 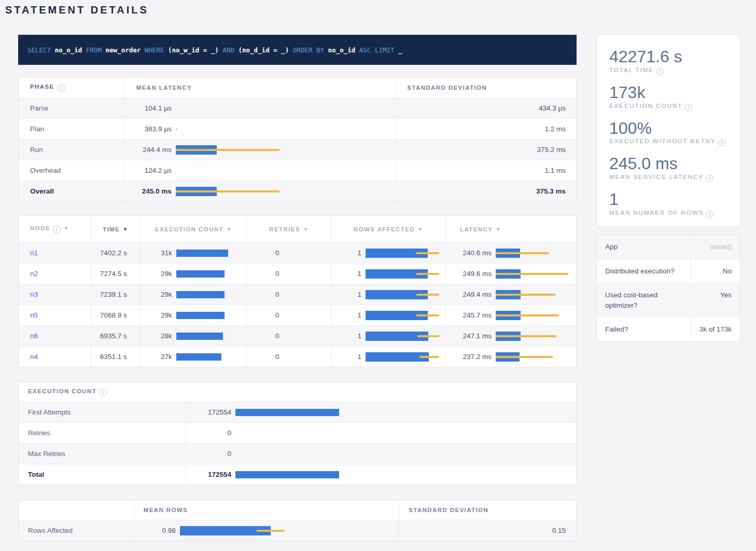 I want to click on exec-row: First Attempts 172554, so click(x=298, y=412).